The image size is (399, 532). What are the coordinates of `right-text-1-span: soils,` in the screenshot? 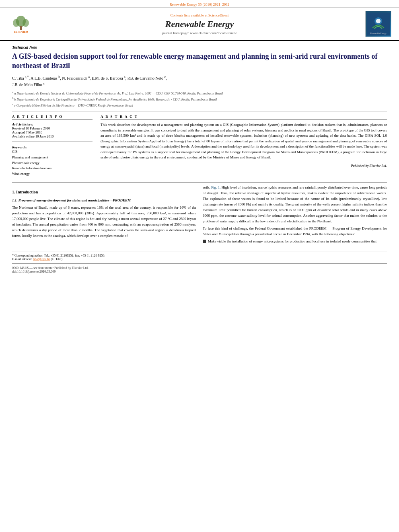 It's located at (207, 187).